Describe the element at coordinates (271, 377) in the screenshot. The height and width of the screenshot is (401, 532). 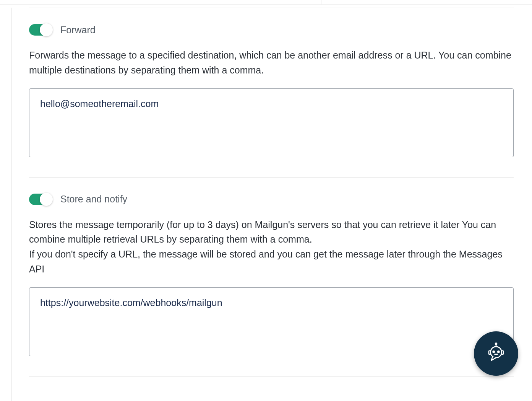
I see `section-divider` at that location.